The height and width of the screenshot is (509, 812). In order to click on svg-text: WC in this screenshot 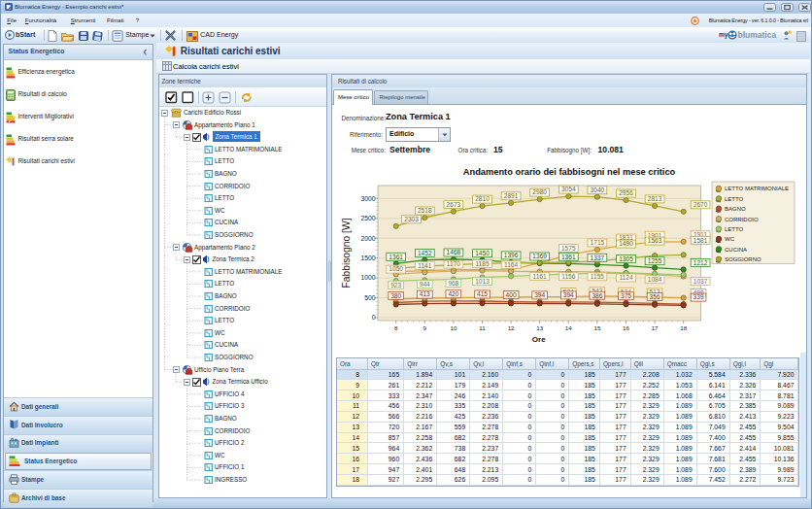, I will do `click(730, 239)`.